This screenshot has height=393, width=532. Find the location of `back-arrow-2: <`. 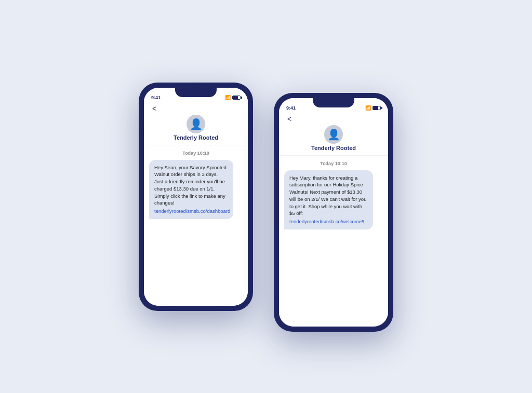

back-arrow-2: < is located at coordinates (289, 119).